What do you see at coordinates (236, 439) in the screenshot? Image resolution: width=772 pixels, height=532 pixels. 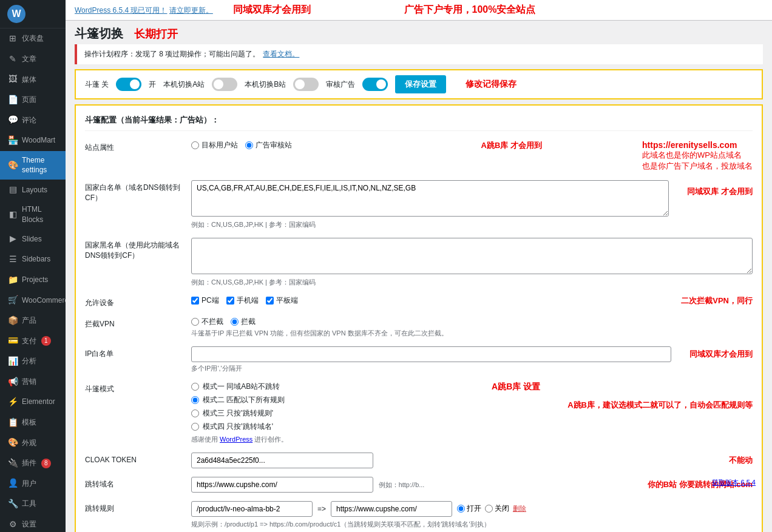 I see `wordpress-link: WordPress` at bounding box center [236, 439].